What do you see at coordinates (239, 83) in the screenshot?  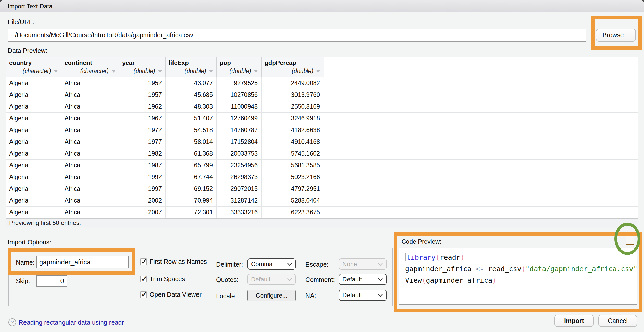 I see `table-cell: 9279525` at bounding box center [239, 83].